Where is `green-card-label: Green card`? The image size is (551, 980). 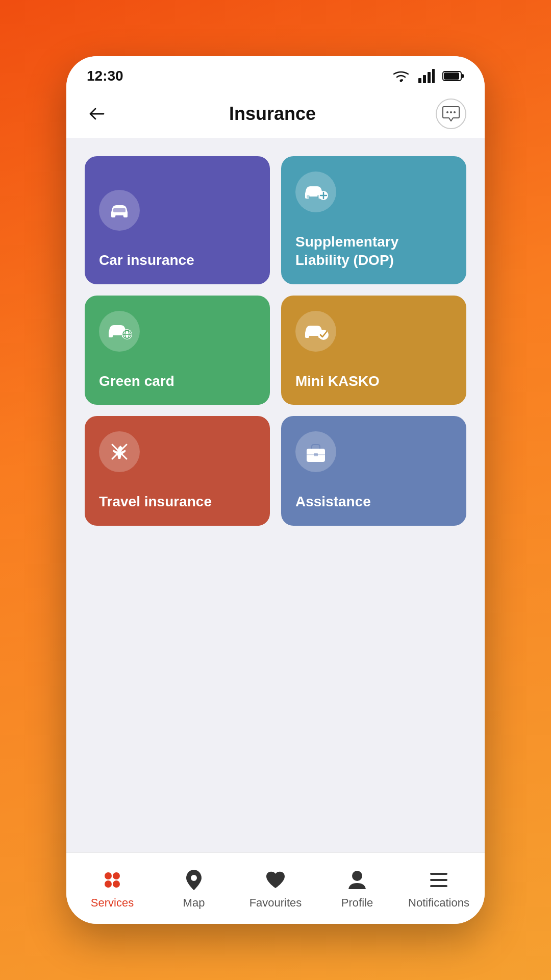
green-card-label: Green card is located at coordinates (137, 381).